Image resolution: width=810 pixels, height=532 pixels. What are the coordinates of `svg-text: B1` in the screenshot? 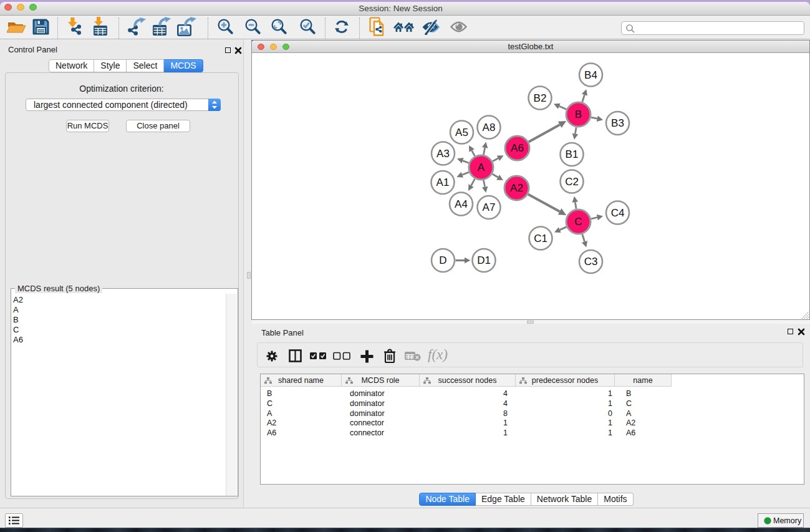 It's located at (572, 155).